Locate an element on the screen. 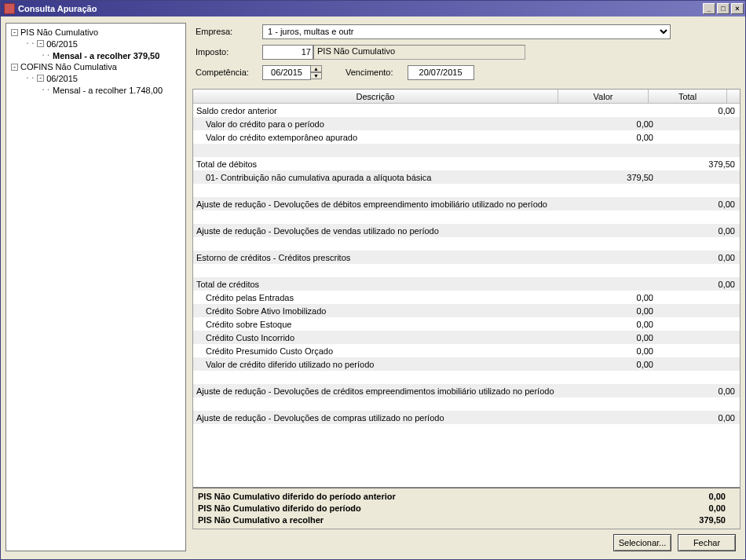 Image resolution: width=746 pixels, height=560 pixels. cell-descricao: Valor de crédito diferido utilizado no p… is located at coordinates (382, 364).